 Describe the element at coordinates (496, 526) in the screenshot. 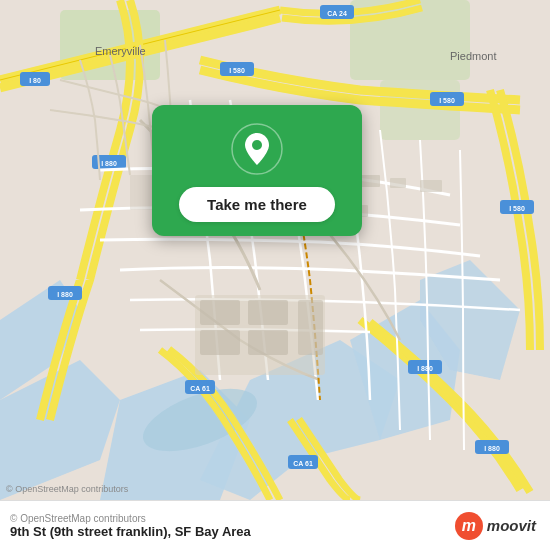

I see `moovit-logo: m moovit` at that location.